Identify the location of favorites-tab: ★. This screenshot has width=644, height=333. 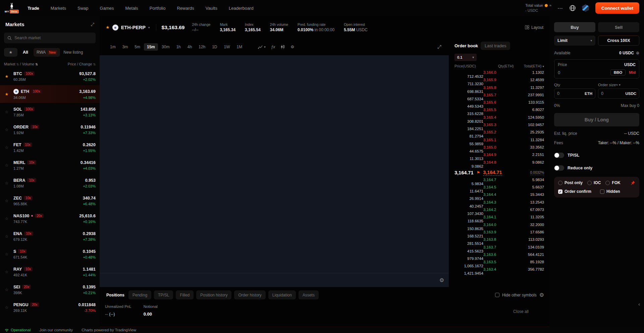
(11, 52).